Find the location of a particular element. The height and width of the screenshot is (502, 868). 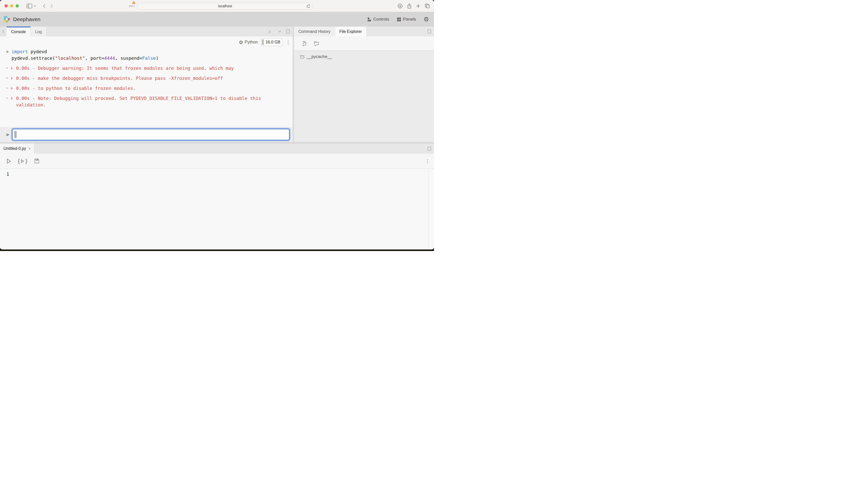

editor-overflow-menu-icon: ⋮ is located at coordinates (427, 161).